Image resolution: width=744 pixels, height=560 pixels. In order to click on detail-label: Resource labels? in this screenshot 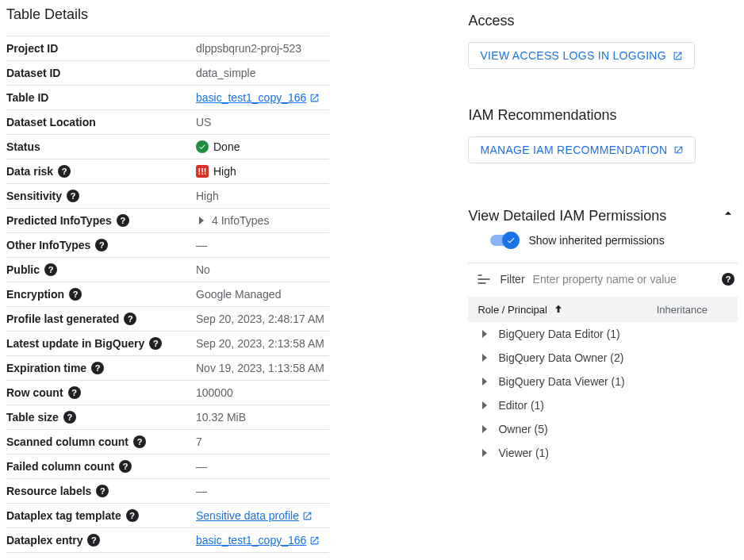, I will do `click(102, 491)`.